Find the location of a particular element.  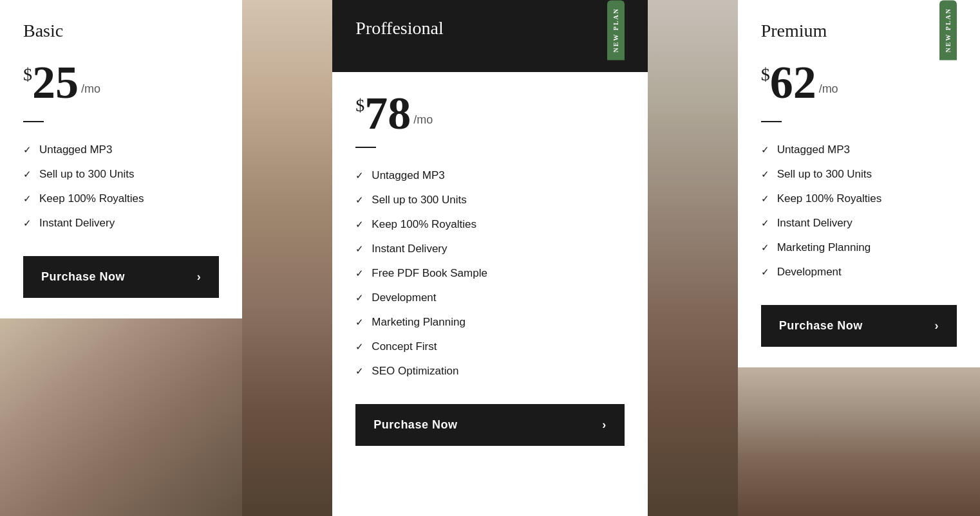

list-item: ✓ Free PDF Book Sample is located at coordinates (489, 273).